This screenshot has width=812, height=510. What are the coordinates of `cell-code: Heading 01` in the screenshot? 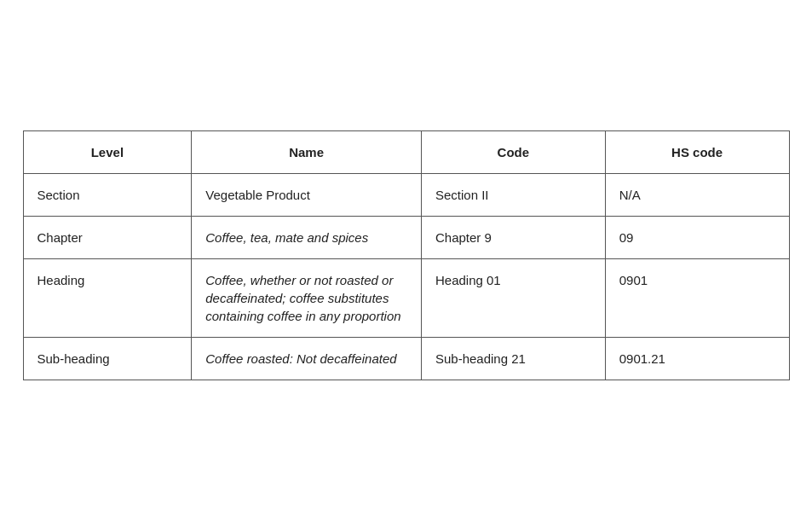 It's located at (513, 298).